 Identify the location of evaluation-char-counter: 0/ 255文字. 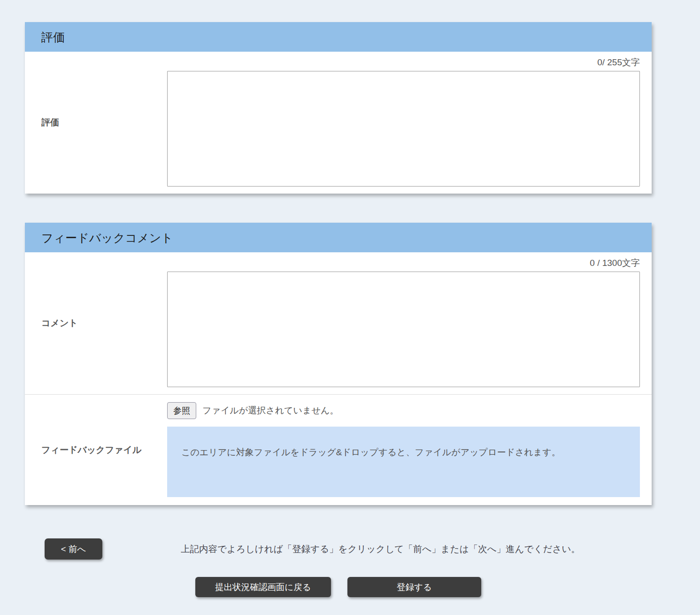
(404, 61).